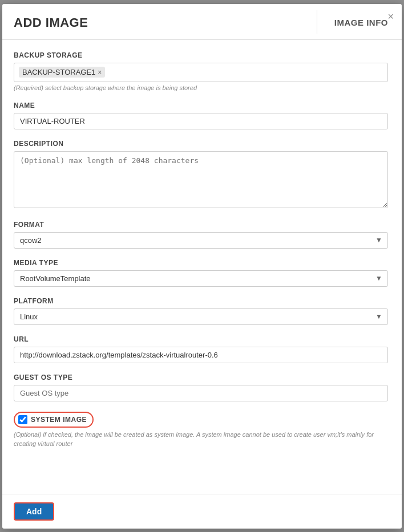 This screenshot has width=404, height=532. I want to click on backup-storage-input: BACKUP-STORAGE1 ×, so click(201, 72).